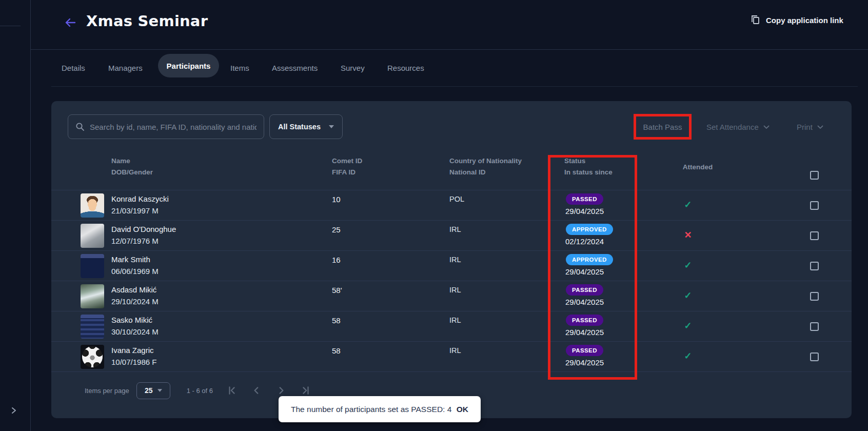 The image size is (868, 431). What do you see at coordinates (688, 235) in the screenshot?
I see `attended-mark: ✕` at bounding box center [688, 235].